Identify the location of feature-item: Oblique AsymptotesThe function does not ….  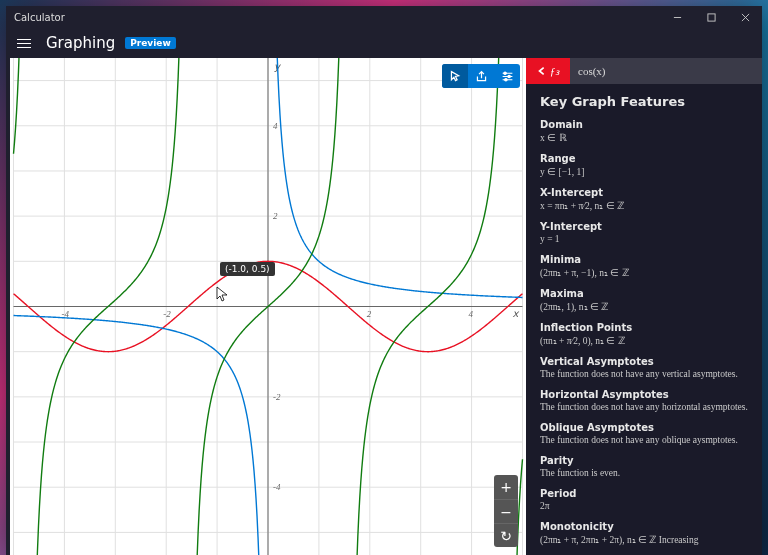
(644, 434).